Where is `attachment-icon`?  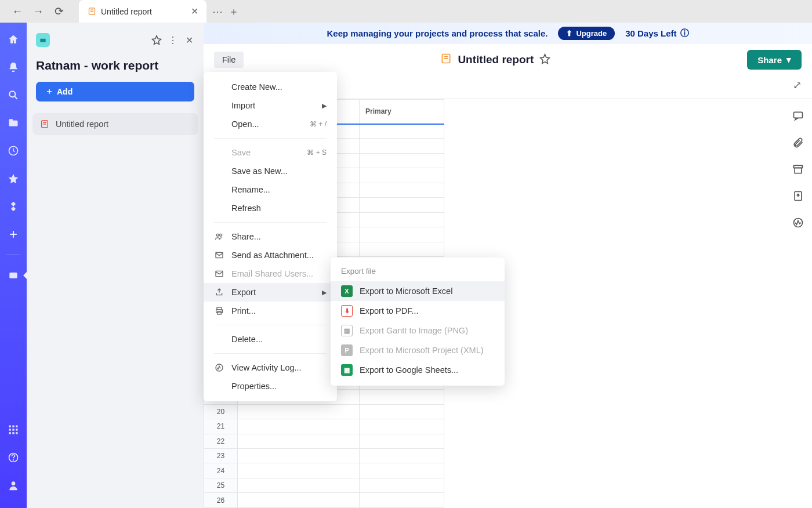
attachment-icon is located at coordinates (798, 143).